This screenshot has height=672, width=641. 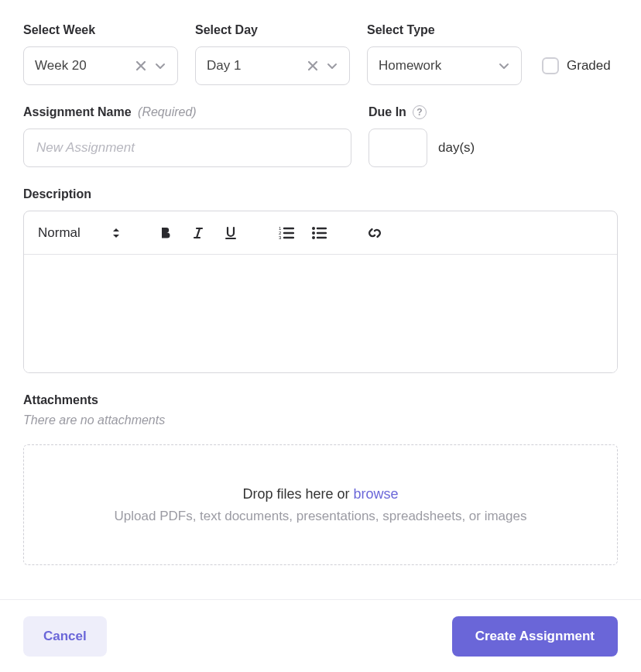 What do you see at coordinates (81, 66) in the screenshot?
I see `week-select-value: Week 20` at bounding box center [81, 66].